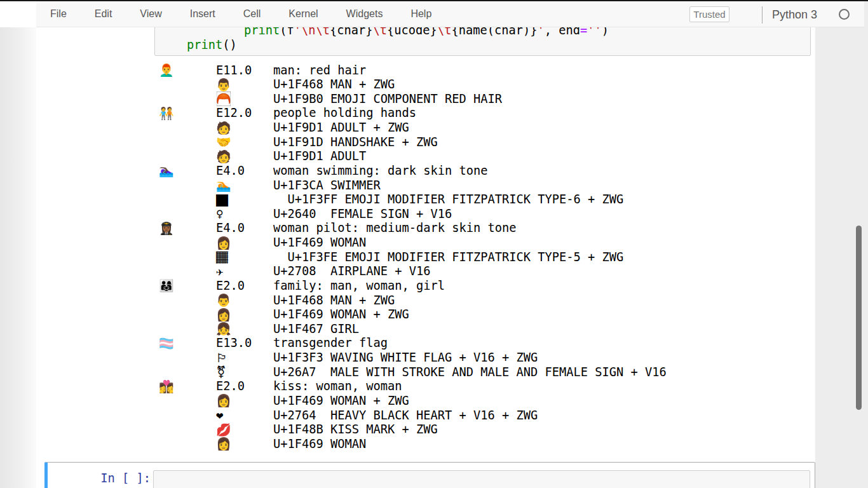 Image resolution: width=868 pixels, height=488 pixels. What do you see at coordinates (540, 343) in the screenshot?
I see `emoji-name-label: transgender flag` at bounding box center [540, 343].